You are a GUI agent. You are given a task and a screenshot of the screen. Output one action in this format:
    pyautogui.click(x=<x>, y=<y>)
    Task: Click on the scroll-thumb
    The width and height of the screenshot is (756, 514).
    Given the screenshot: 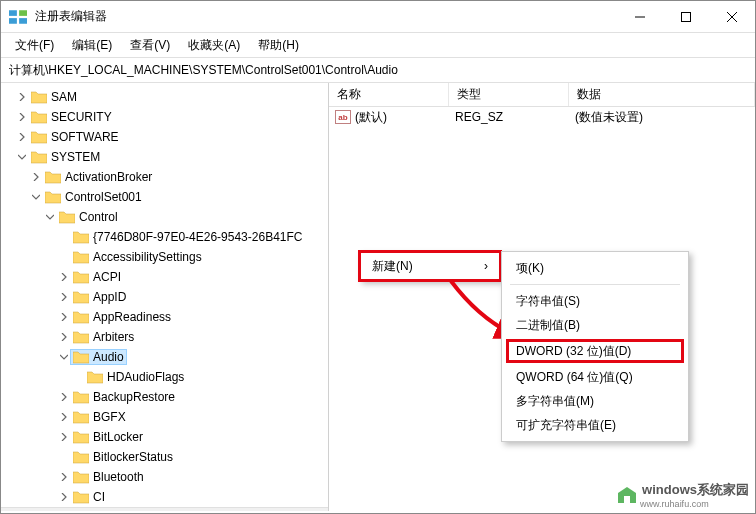 What is the action you would take?
    pyautogui.click(x=45, y=512)
    